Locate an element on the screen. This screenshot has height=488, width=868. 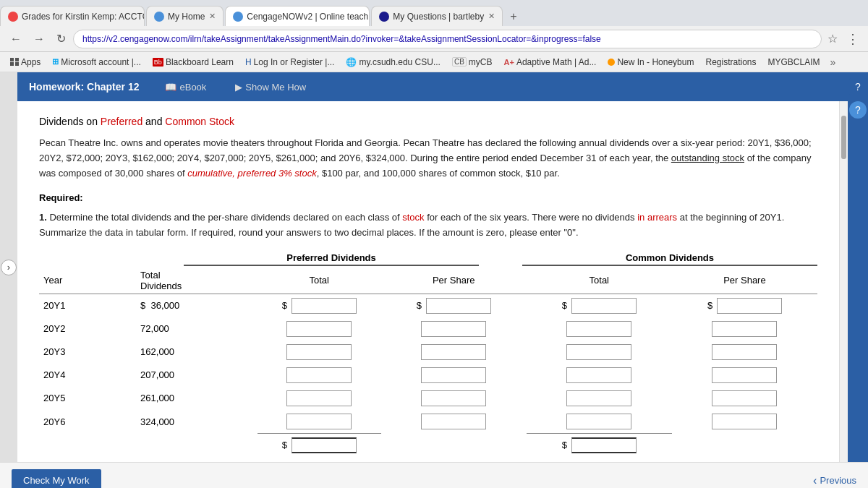
pref-pershare-20y3-input is located at coordinates (454, 352).